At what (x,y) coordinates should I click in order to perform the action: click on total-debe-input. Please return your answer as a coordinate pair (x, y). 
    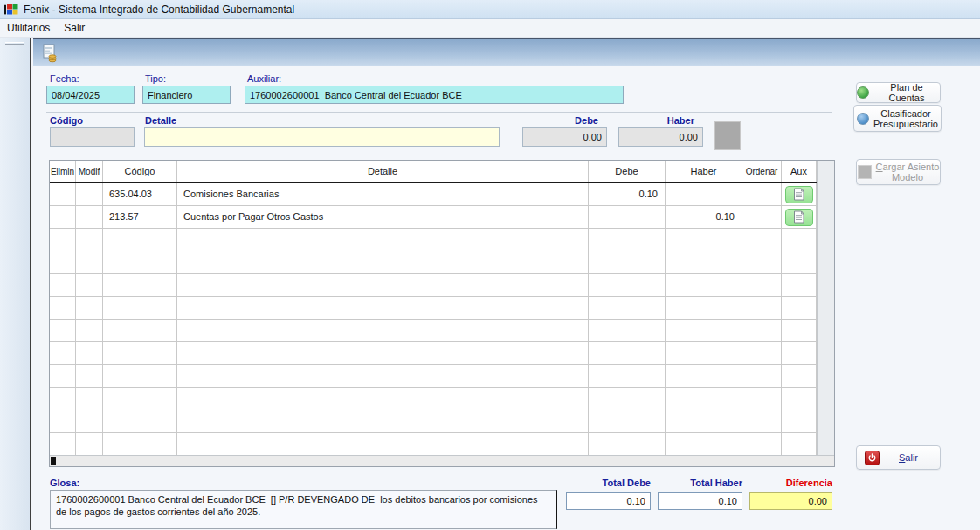
    Looking at the image, I should click on (608, 501).